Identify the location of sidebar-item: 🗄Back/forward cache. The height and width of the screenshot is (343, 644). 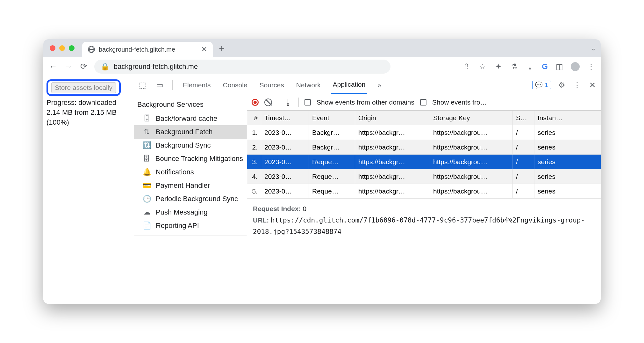
(190, 119).